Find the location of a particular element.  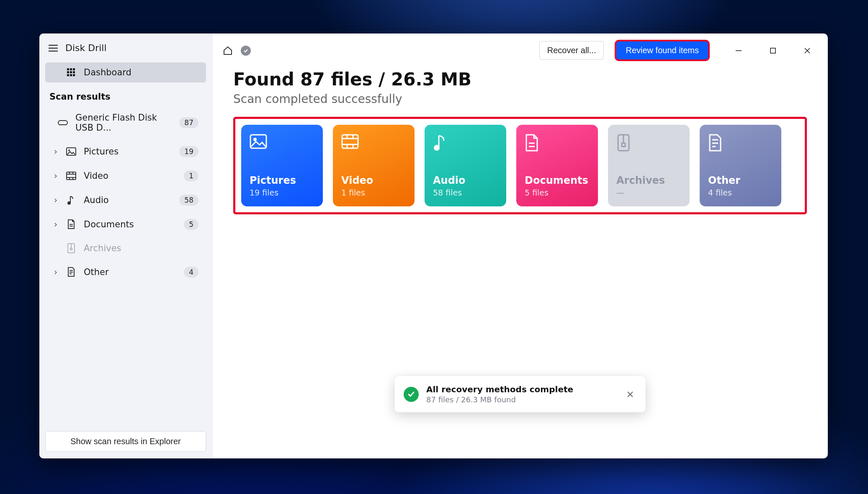

card-title: Documents is located at coordinates (557, 180).